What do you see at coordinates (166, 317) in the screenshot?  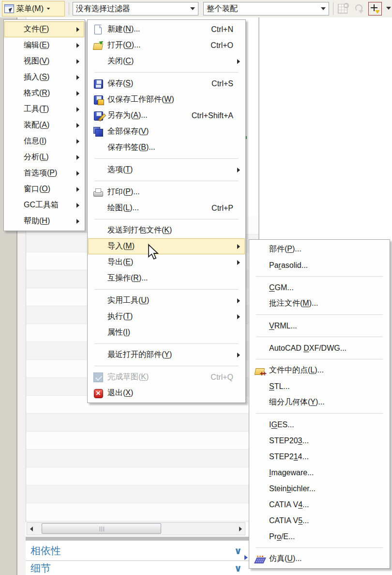 I see `menu-item-execute: 执行(T)` at bounding box center [166, 317].